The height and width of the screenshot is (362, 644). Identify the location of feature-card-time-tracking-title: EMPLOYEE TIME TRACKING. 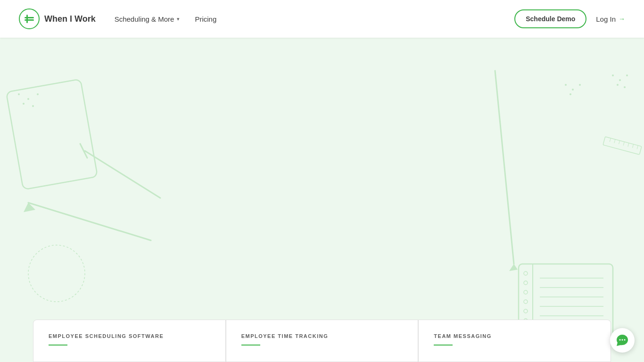
(322, 336).